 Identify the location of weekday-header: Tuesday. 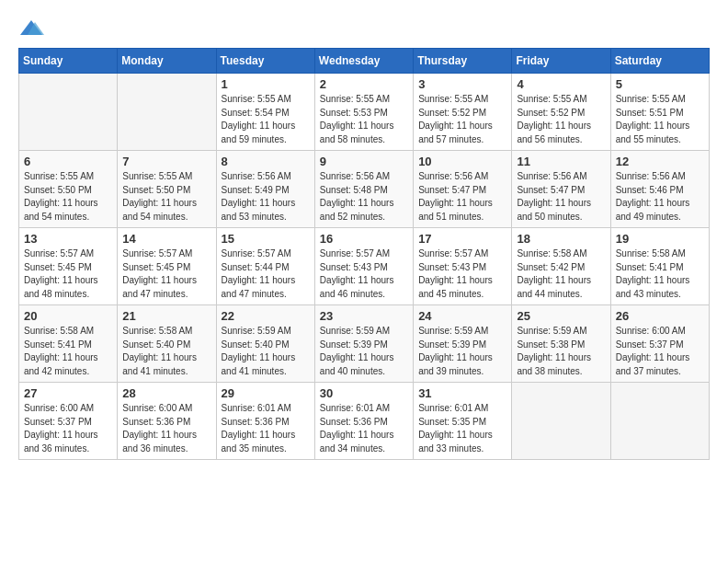
(265, 61).